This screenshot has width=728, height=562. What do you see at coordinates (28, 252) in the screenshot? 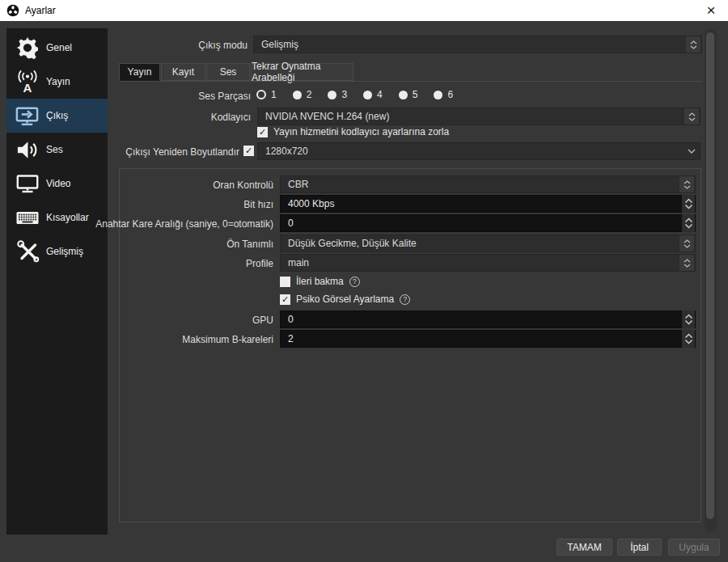
I see `tools-icon` at bounding box center [28, 252].